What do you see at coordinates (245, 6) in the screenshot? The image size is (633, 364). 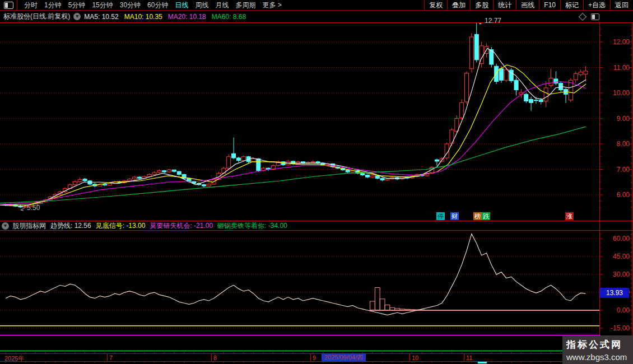 I see `period-tab: 多周期` at bounding box center [245, 6].